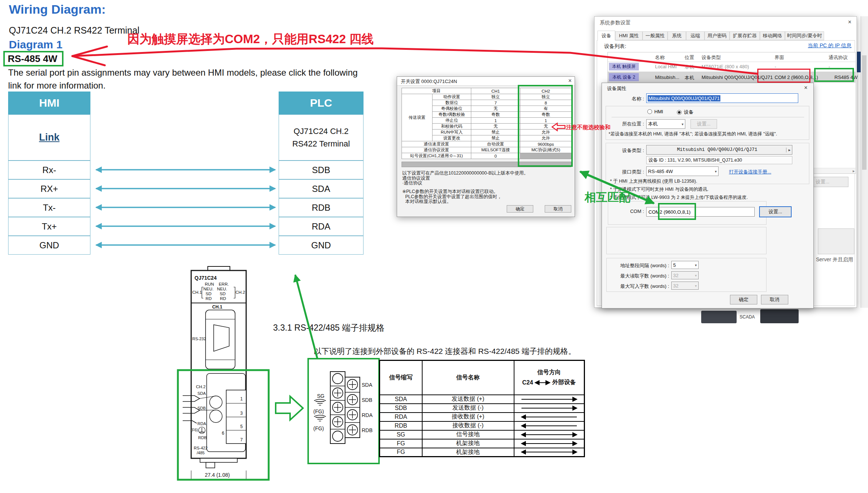 The image size is (868, 493). I want to click on location-dropdown: 本机▾, so click(666, 124).